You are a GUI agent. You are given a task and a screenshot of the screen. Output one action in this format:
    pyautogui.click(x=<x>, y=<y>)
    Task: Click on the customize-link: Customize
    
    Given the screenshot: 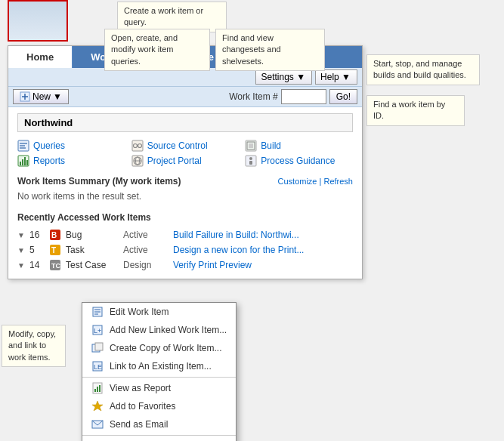 What is the action you would take?
    pyautogui.click(x=298, y=181)
    